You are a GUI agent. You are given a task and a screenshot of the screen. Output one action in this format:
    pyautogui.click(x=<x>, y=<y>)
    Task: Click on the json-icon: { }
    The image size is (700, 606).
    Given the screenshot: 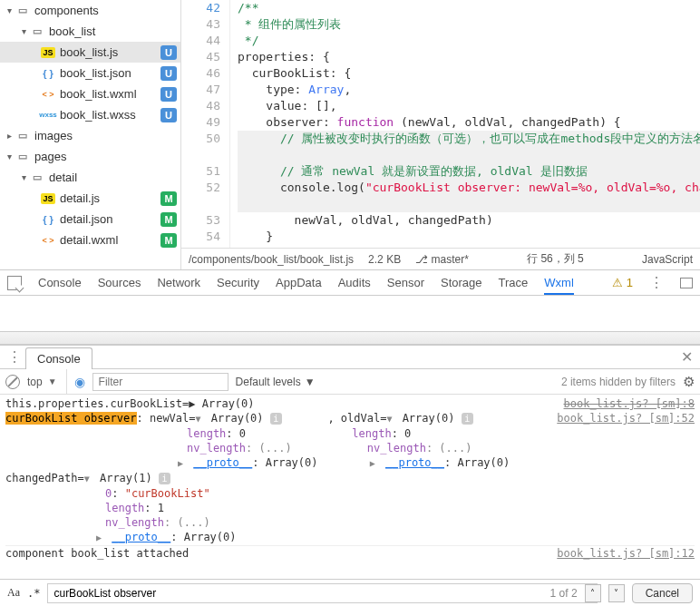 What is the action you would take?
    pyautogui.click(x=48, y=220)
    